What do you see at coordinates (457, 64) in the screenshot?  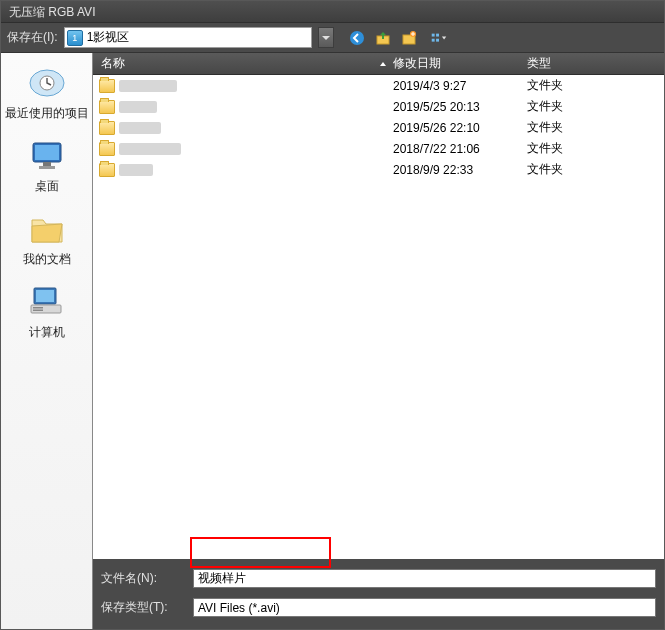 I see `column-header-date: 修改日期` at bounding box center [457, 64].